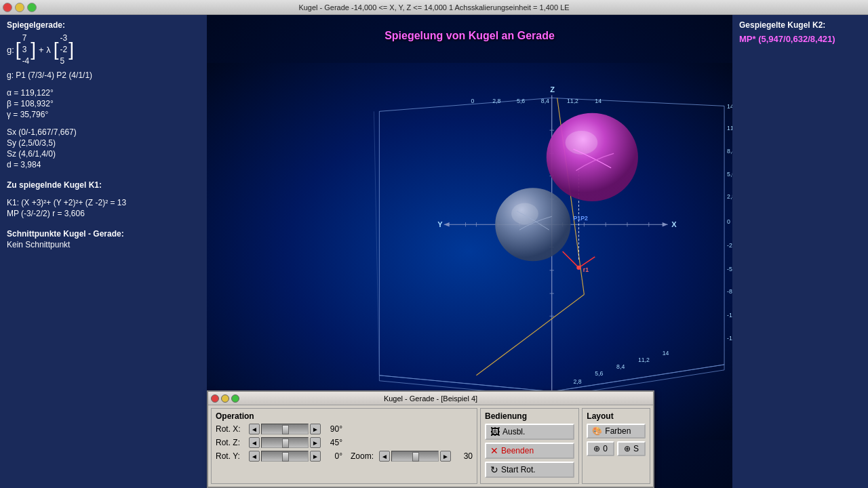 The image size is (868, 488). What do you see at coordinates (674, 224) in the screenshot?
I see `svg-text: X` at bounding box center [674, 224].